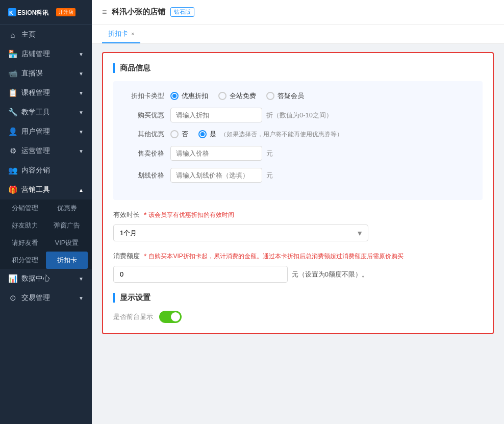  I want to click on course-arrow-icon: ▼, so click(81, 93).